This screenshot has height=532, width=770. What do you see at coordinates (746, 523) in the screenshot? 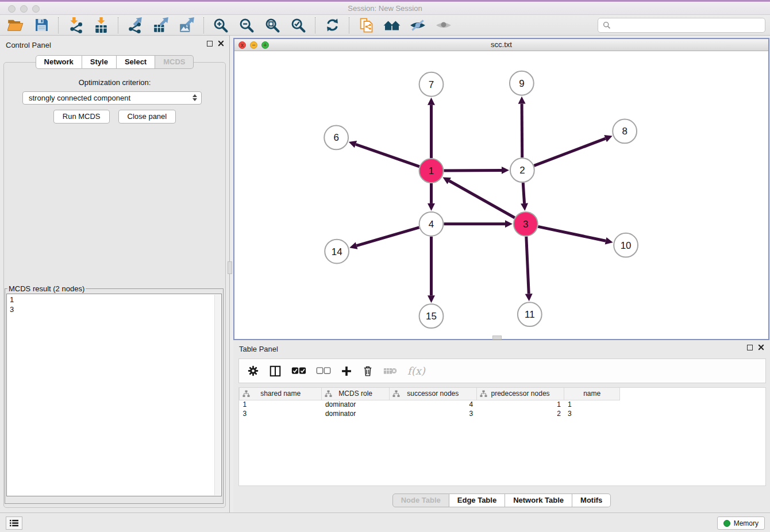
I see `memory-label: Memory` at bounding box center [746, 523].